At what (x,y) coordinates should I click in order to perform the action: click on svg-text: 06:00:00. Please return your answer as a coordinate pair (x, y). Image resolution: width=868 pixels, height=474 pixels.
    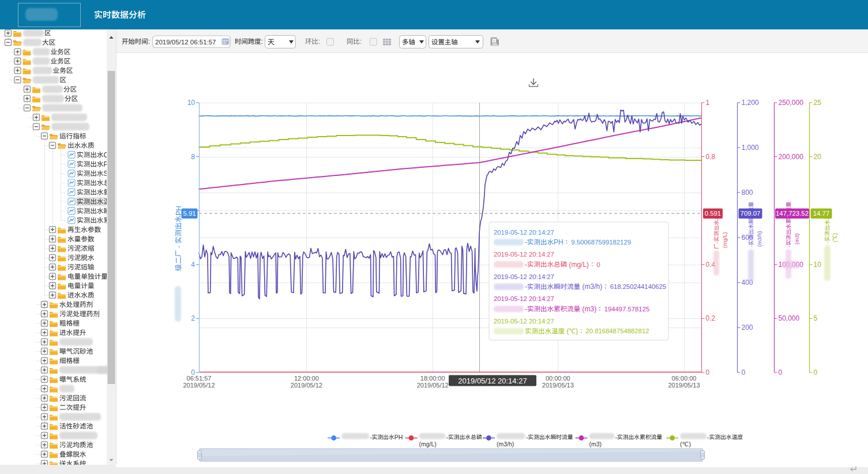
    Looking at the image, I should click on (684, 378).